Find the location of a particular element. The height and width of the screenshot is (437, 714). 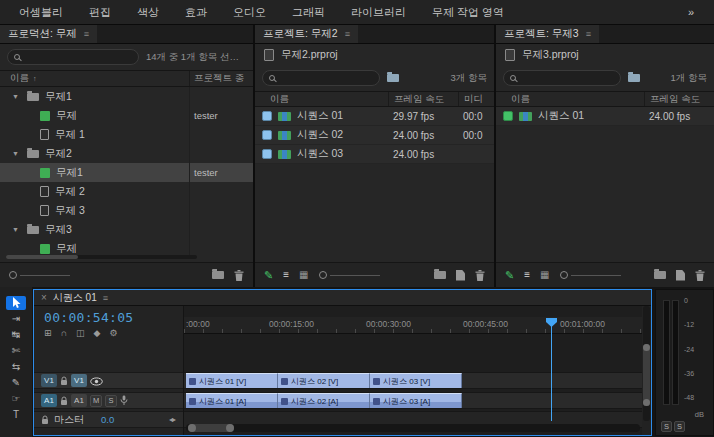

source-patch-a1: A1 is located at coordinates (49, 400).